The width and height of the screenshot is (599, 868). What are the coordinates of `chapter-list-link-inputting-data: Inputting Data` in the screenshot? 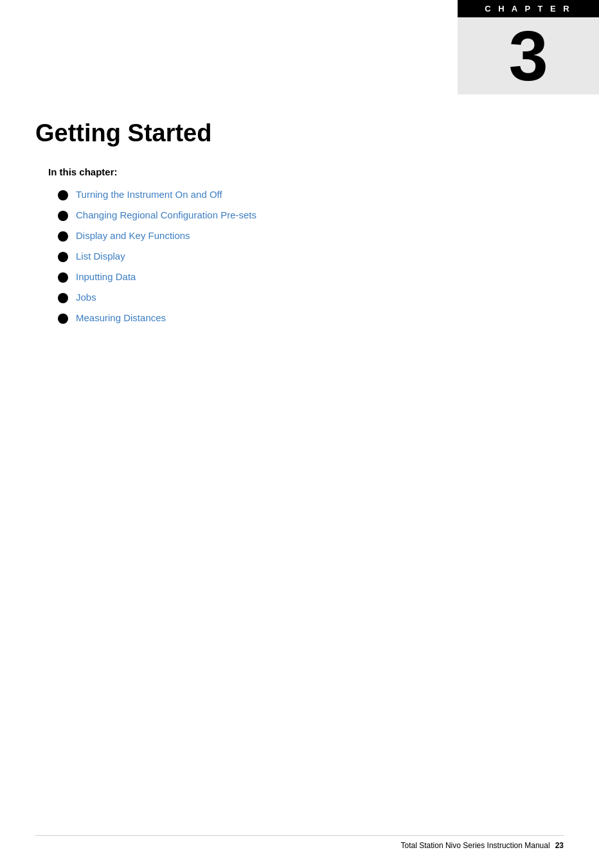 It's located at (105, 276).